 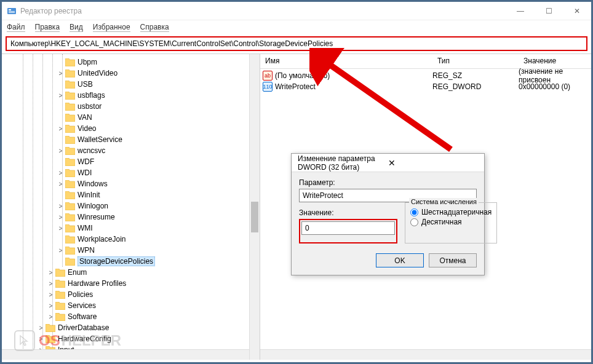 I want to click on tree-item: >Winlogon, so click(x=130, y=206).